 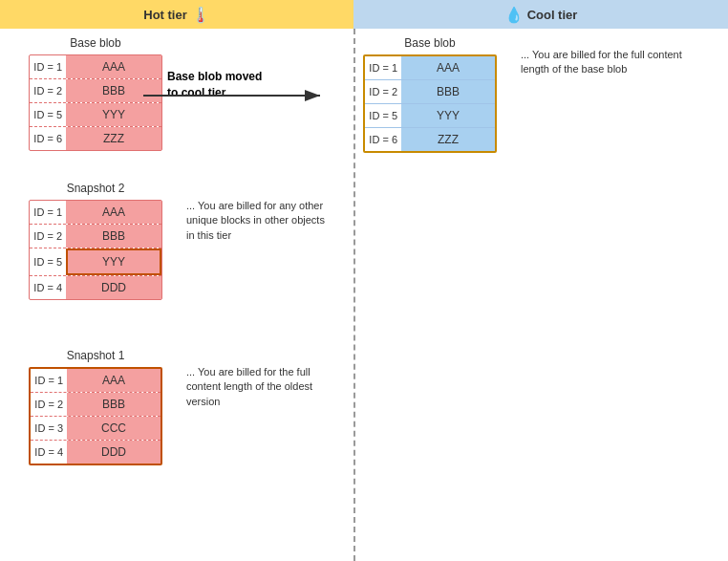 I want to click on cool-base-blob-table: ID = 1 AAA ID = 2 BBB ID = 5 YYY ID = 6 …, so click(x=430, y=103).